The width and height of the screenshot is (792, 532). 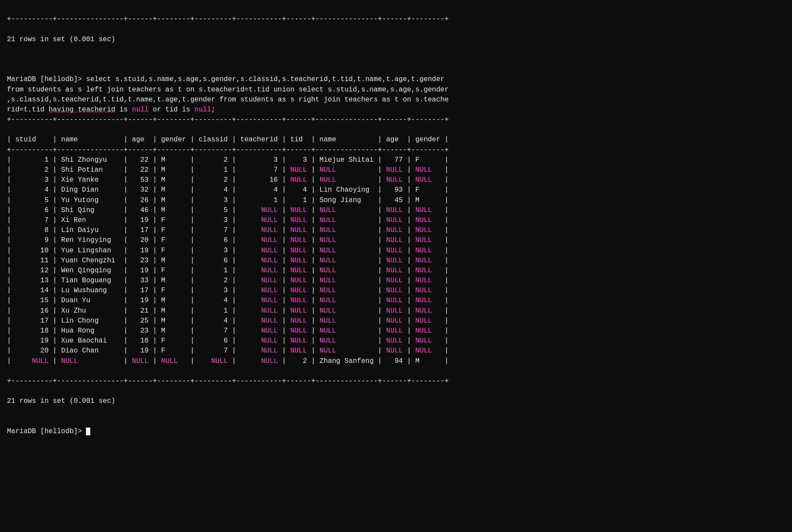 I want to click on table-row: | 8 | Lin Daiyu | 17 | F | 7 | NULL | NU…, so click(x=396, y=231).